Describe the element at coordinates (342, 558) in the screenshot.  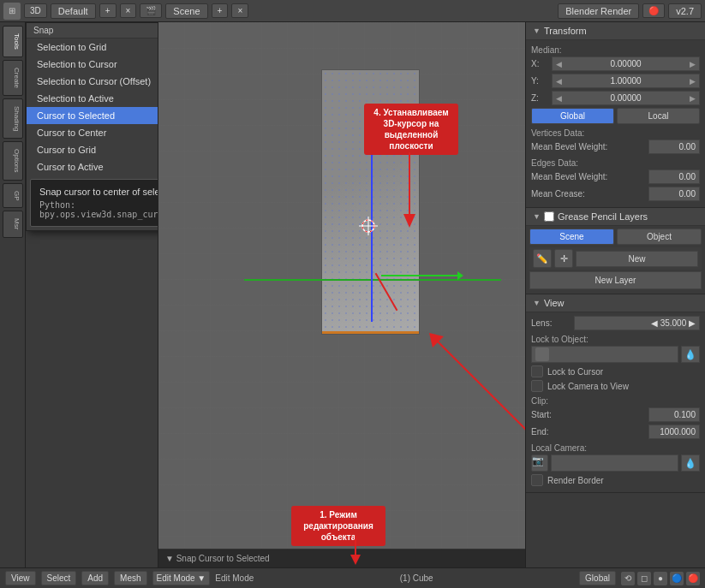
I see `snap-status-bar: ▼ Snap Cursor to Selected` at that location.